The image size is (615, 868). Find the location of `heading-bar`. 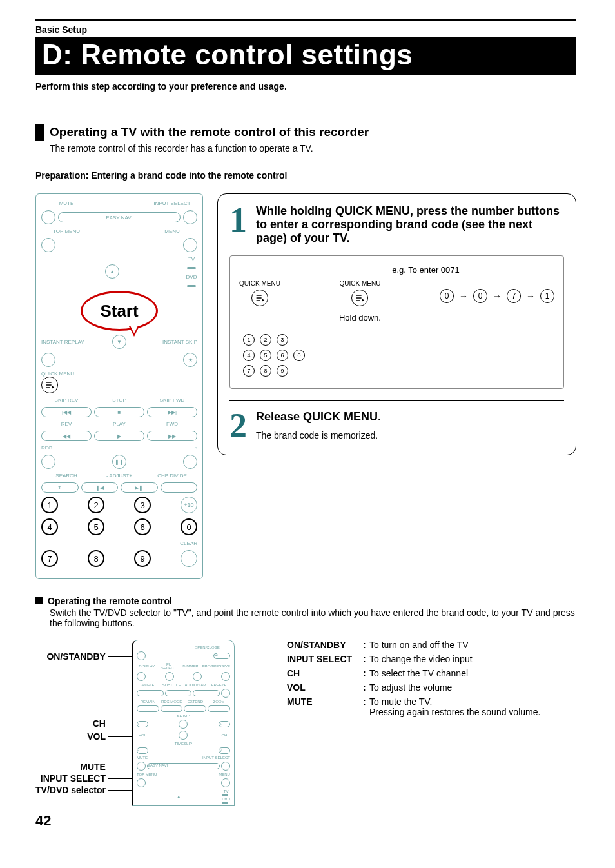

heading-bar is located at coordinates (40, 132).